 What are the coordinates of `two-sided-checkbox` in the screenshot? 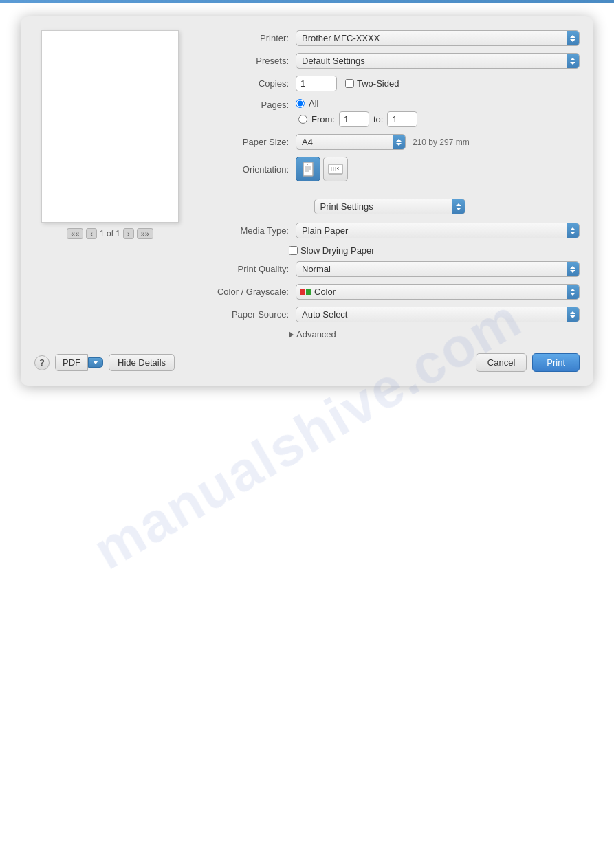 It's located at (349, 84).